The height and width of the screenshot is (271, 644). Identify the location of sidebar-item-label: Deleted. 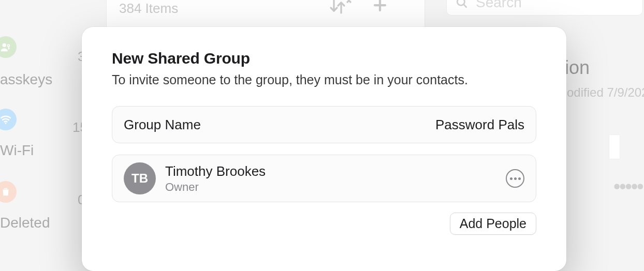
(25, 223).